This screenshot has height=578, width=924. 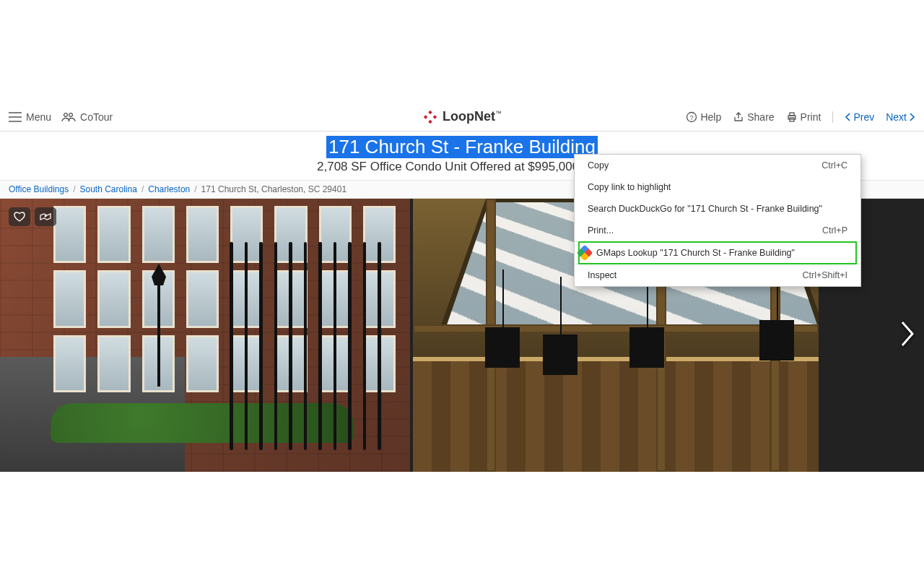 I want to click on ctx-gmaps-label: GMaps Lookup "171 Church St - Franke Bui…, so click(x=696, y=253).